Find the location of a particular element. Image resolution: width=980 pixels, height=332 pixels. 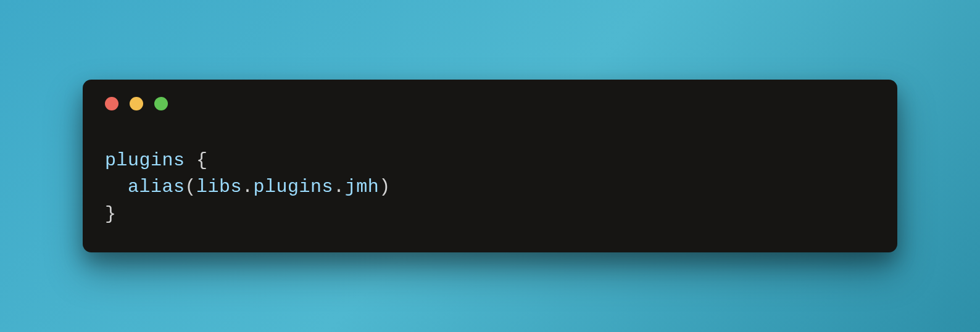

code-keyword: plugins is located at coordinates (145, 160).